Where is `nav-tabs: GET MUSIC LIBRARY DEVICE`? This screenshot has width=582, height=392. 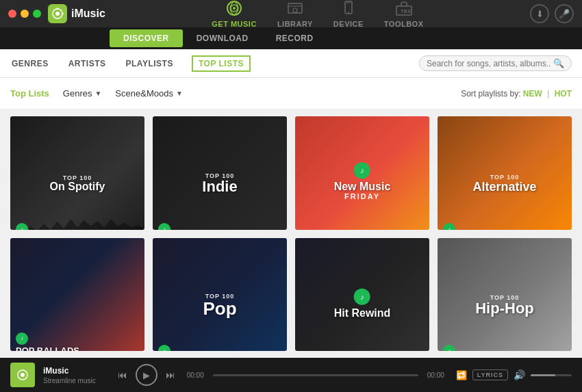 nav-tabs: GET MUSIC LIBRARY DEVICE is located at coordinates (318, 14).